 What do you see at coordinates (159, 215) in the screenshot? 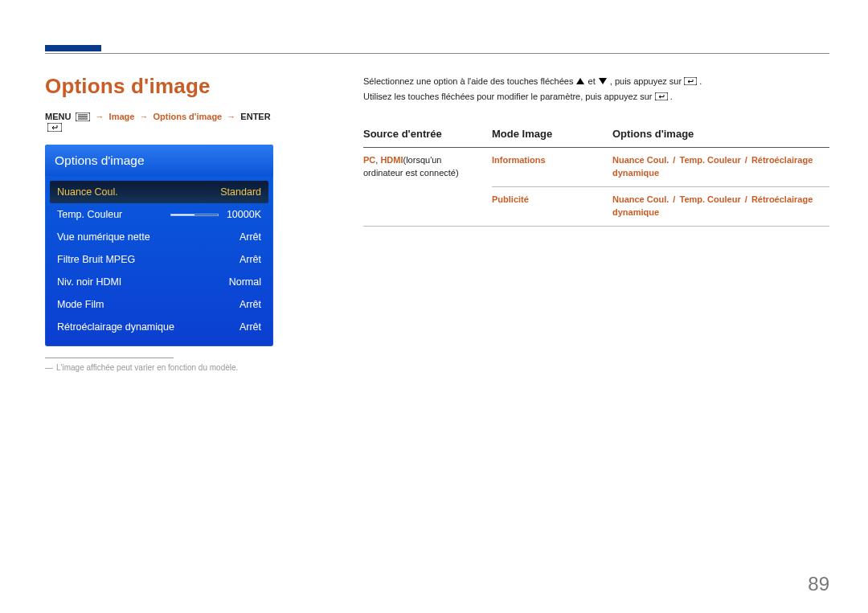
I see `osd-row-temp-couleur: Temp. Couleur 10000K` at bounding box center [159, 215].